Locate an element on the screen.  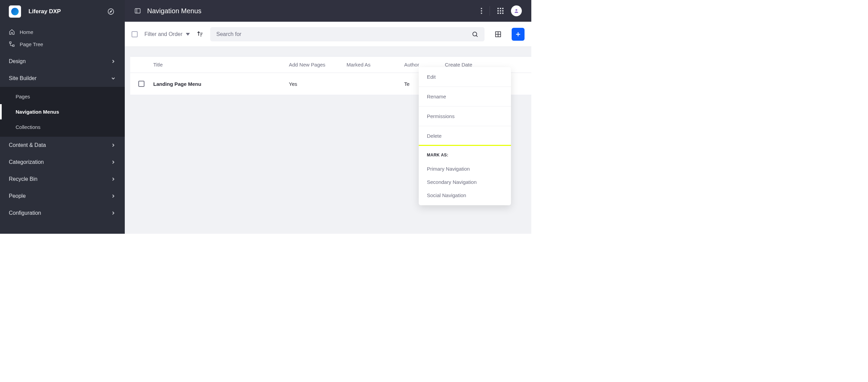
menu-edit: Edit is located at coordinates (465, 77).